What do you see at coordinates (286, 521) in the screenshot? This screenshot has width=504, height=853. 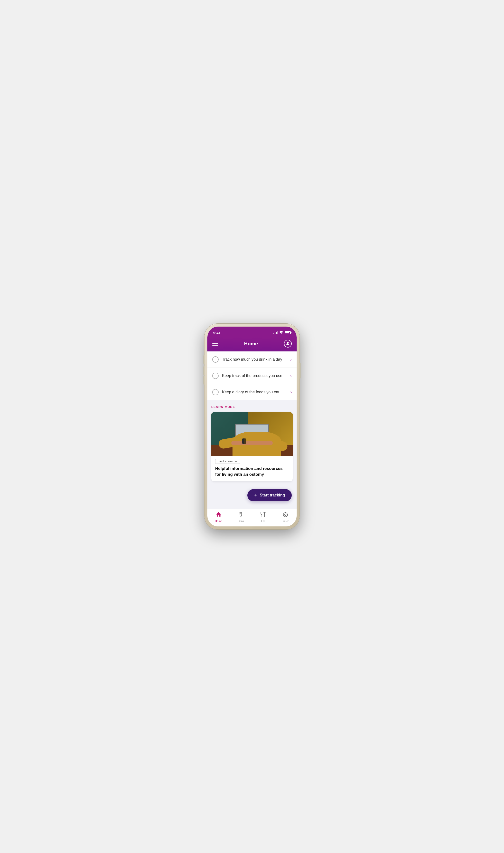 I see `nav-label-pouch: Pouch` at bounding box center [286, 521].